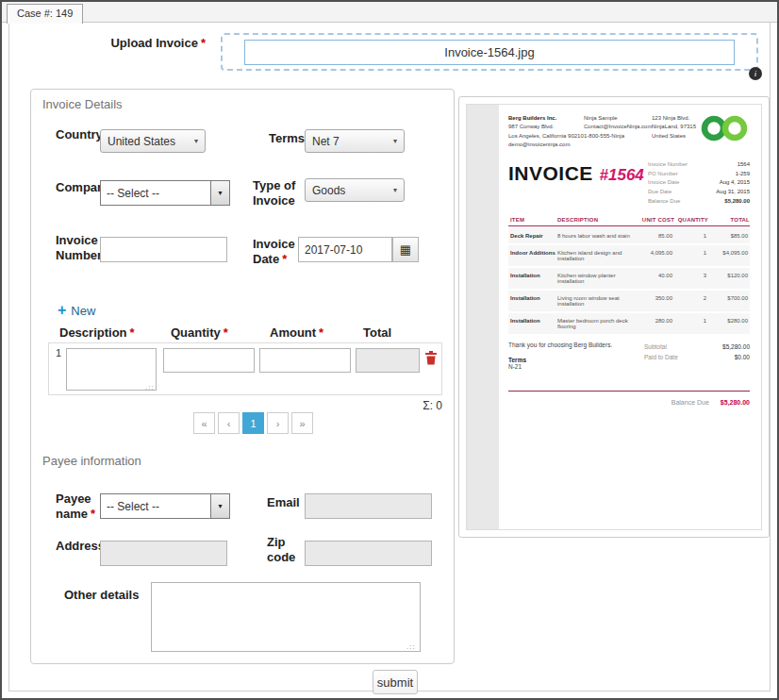 This screenshot has height=700, width=779. What do you see at coordinates (306, 360) in the screenshot?
I see `amount-input` at bounding box center [306, 360].